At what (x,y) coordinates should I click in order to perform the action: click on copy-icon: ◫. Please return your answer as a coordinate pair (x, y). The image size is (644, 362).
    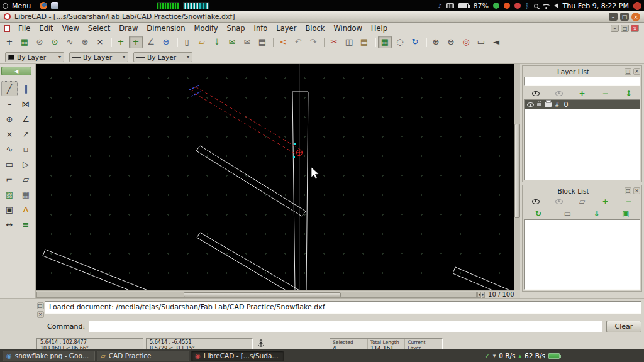
    Looking at the image, I should click on (349, 42).